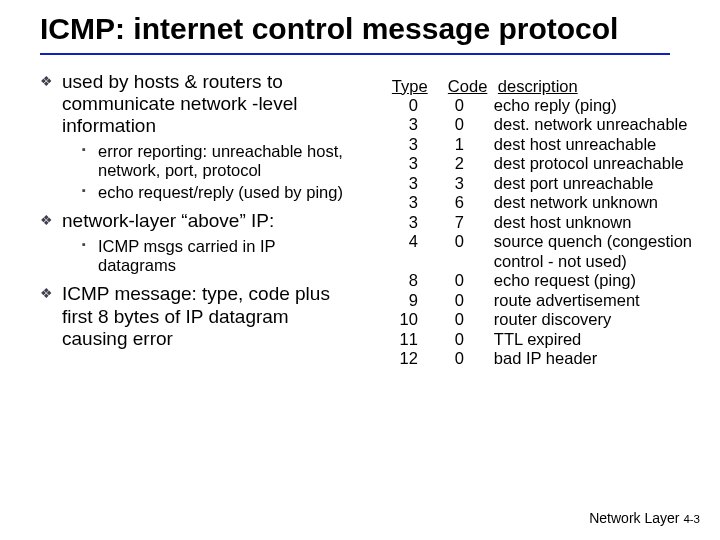 The height and width of the screenshot is (540, 720). What do you see at coordinates (533, 164) in the screenshot?
I see `table-row: 32dest protocol unreachable` at bounding box center [533, 164].